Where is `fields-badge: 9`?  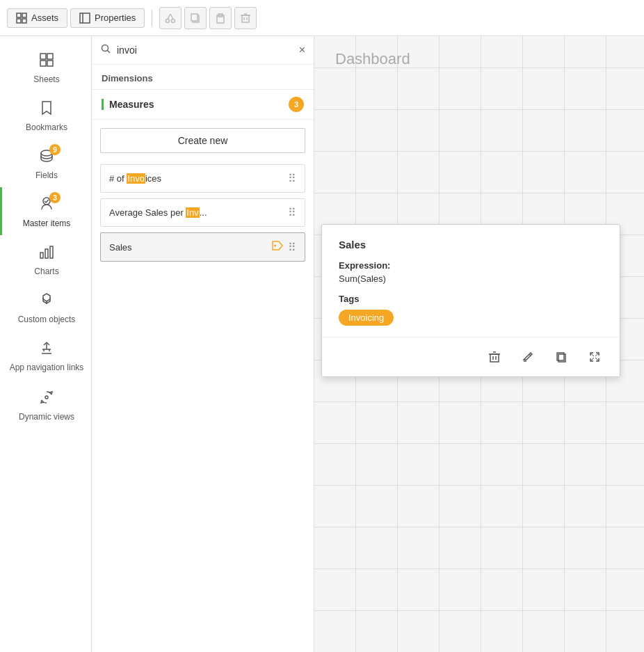
fields-badge: 9 is located at coordinates (55, 150).